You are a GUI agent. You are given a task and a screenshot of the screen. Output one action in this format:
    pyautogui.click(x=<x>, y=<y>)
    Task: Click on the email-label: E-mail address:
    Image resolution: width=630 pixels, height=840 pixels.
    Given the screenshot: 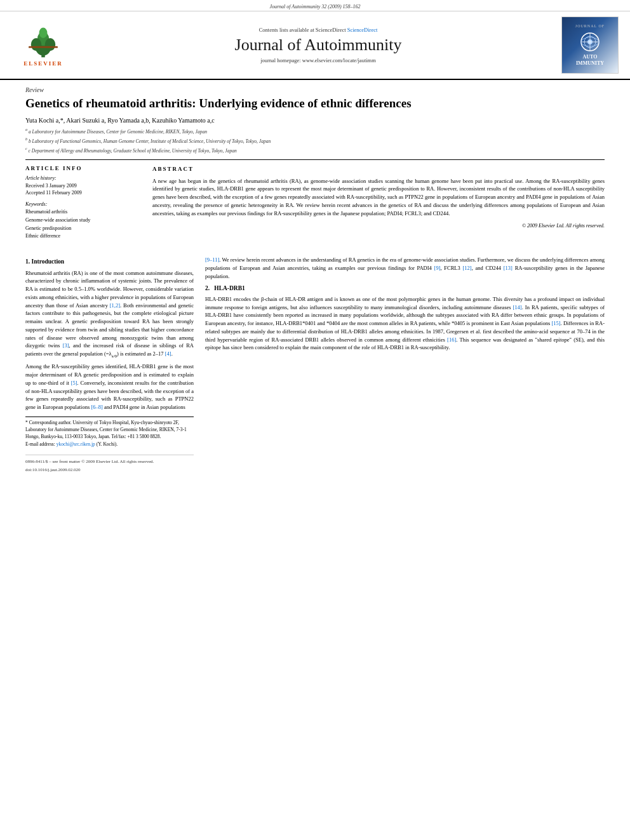 What is the action you would take?
    pyautogui.click(x=41, y=444)
    